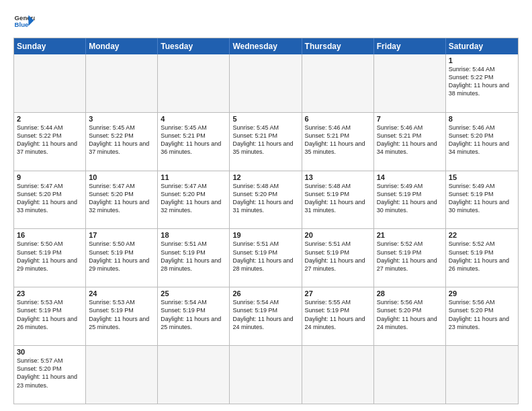  What do you see at coordinates (410, 46) in the screenshot?
I see `weekday-header-friday: Friday` at bounding box center [410, 46].